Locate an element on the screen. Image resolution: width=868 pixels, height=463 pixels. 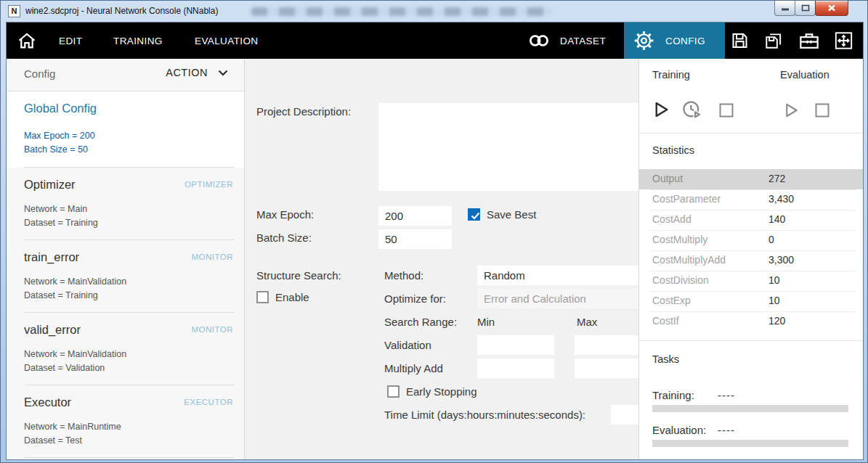
expand-window-icon is located at coordinates (844, 41).